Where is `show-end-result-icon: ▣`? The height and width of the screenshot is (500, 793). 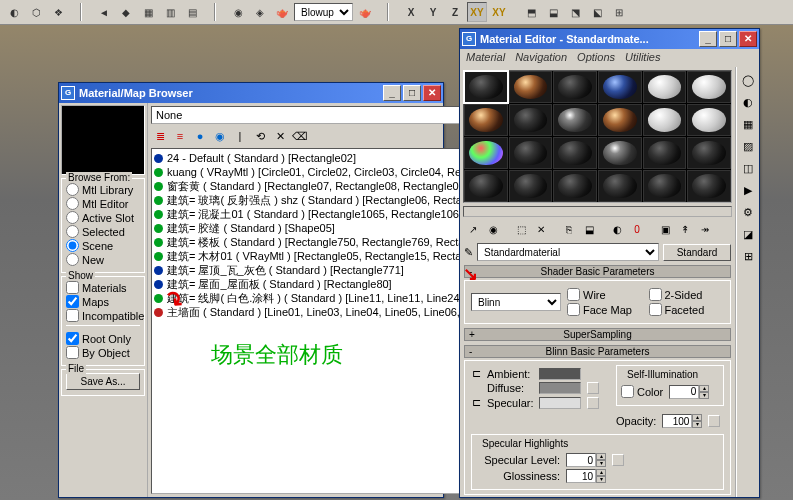
show-end-result-icon: ▣ is located at coordinates (665, 229).